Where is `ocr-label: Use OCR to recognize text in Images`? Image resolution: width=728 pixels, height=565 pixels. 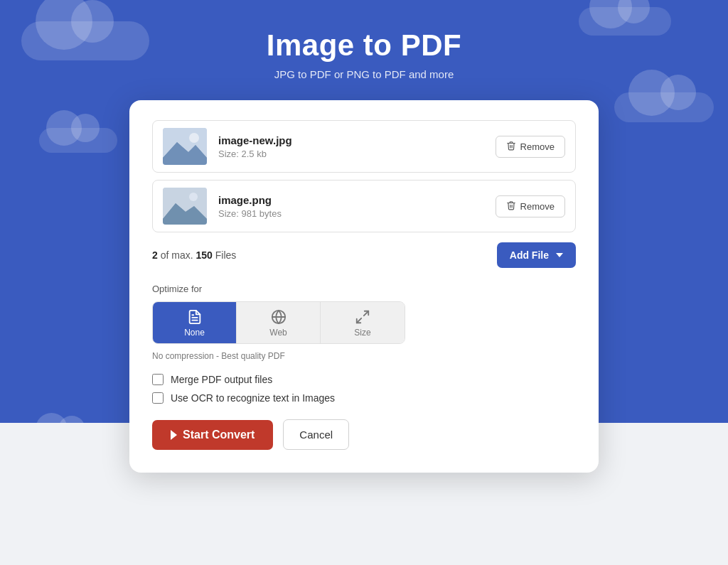 ocr-label: Use OCR to recognize text in Images is located at coordinates (253, 398).